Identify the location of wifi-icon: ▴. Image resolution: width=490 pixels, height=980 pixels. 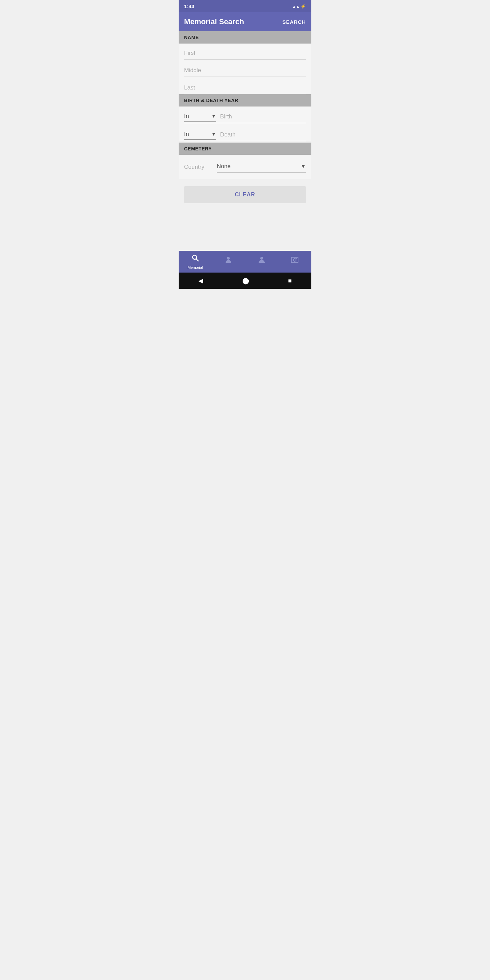
(294, 6).